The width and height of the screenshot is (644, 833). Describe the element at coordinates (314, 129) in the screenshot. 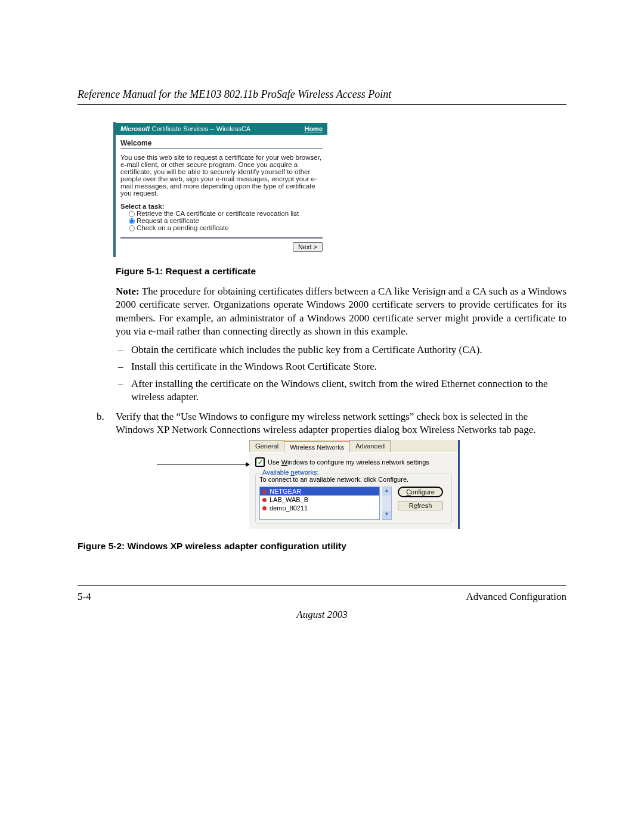

I see `cert-home-link: Home` at that location.